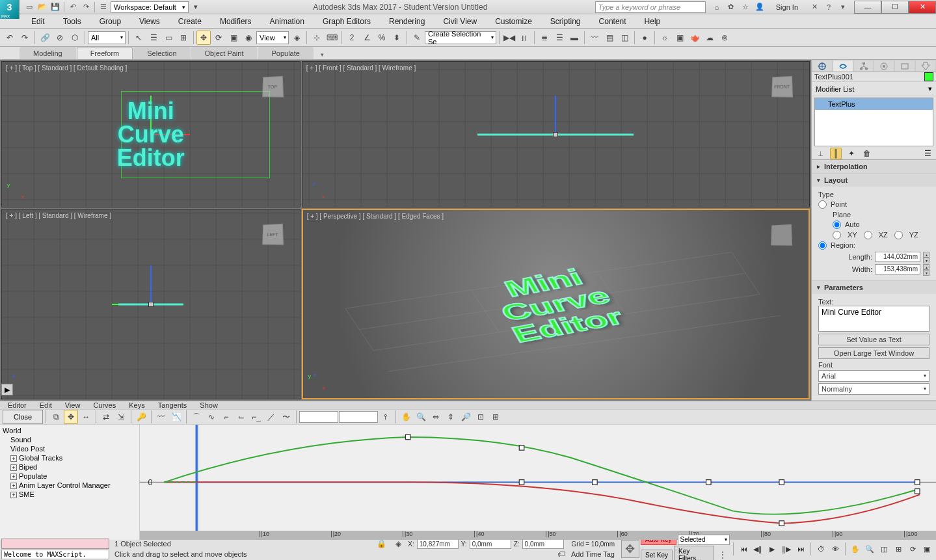 The width and height of the screenshot is (936, 560). What do you see at coordinates (10, 38) in the screenshot?
I see `undo-button: ↶` at bounding box center [10, 38].